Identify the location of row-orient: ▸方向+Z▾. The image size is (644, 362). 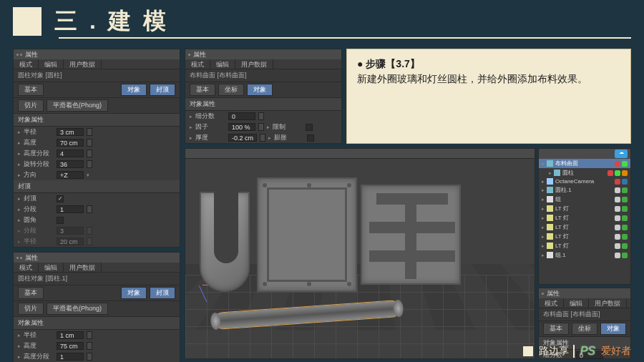
(97, 175).